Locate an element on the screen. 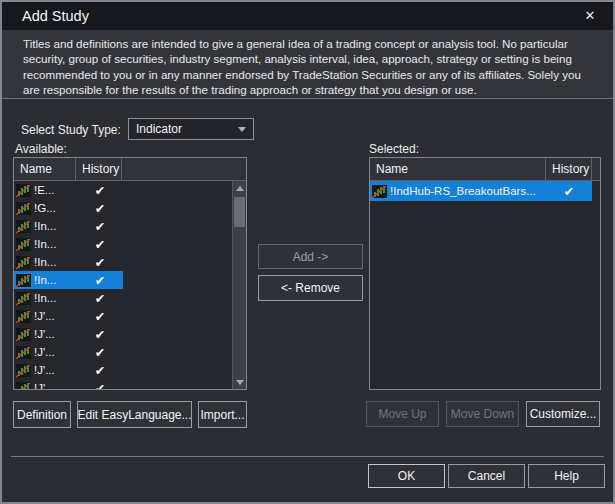  selected-list-header: Name History is located at coordinates (485, 170).